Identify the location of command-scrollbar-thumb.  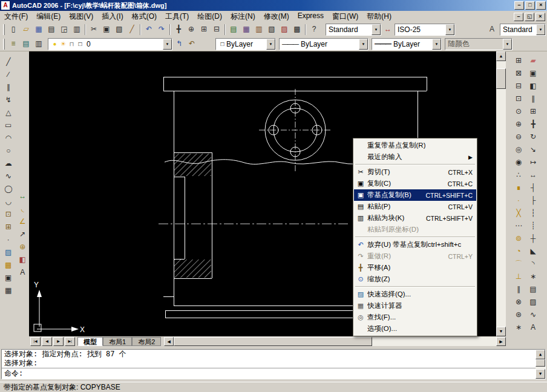
(540, 363).